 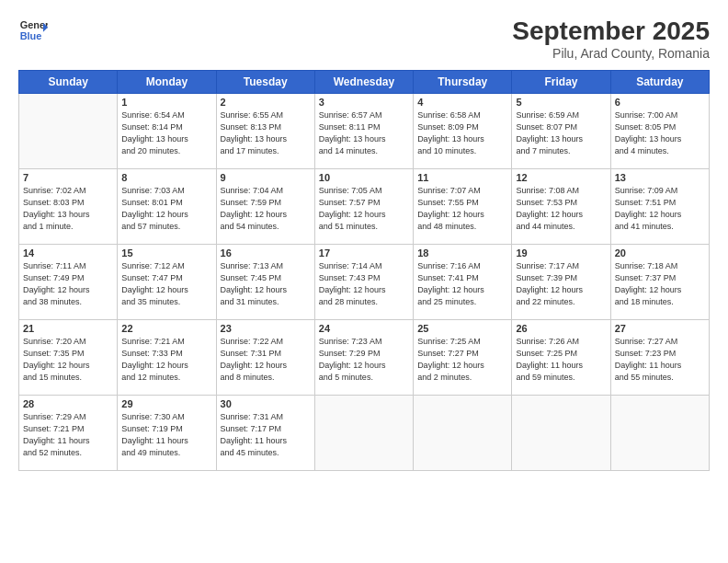 What do you see at coordinates (166, 435) in the screenshot?
I see `cell-info: Sunrise: 7:30 AM Sunset: 7:19 PM Dayligh…` at bounding box center [166, 435].